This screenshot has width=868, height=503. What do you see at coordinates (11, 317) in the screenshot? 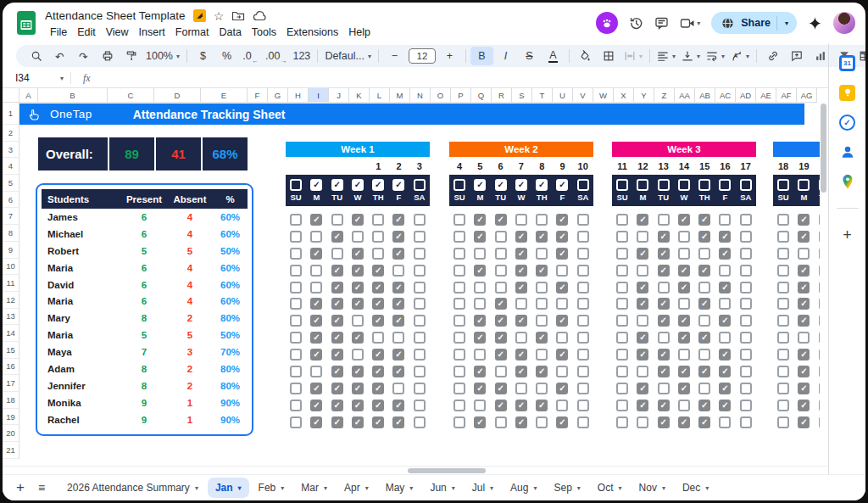
I see `row-header-13: 13` at bounding box center [11, 317].